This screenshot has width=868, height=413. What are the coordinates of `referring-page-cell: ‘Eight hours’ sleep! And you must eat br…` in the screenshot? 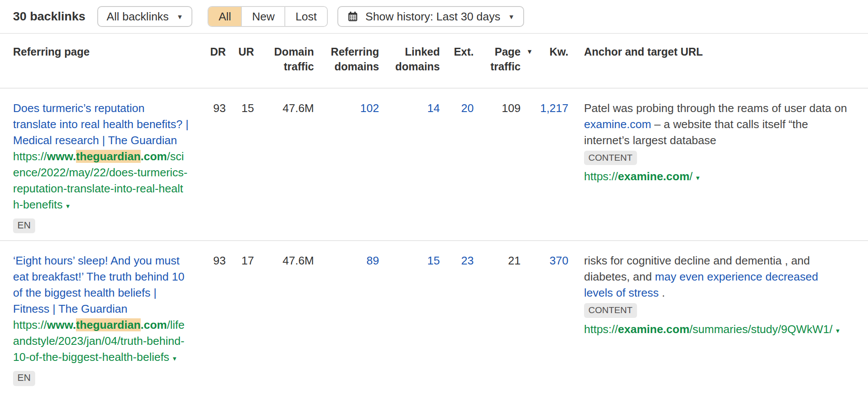 It's located at (105, 317).